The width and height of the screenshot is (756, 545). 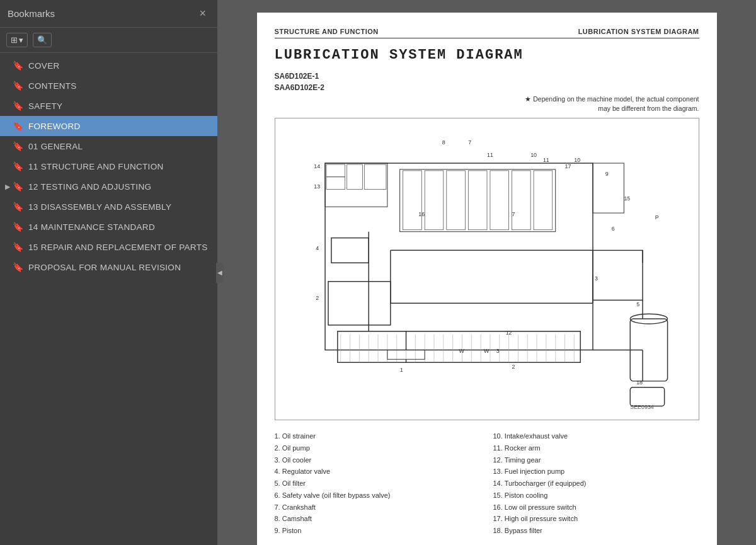 What do you see at coordinates (108, 207) in the screenshot?
I see `bookmark-item-disassembly: ▶🔖13 DISASSEMBLY AND ASSEMBLY` at bounding box center [108, 207].